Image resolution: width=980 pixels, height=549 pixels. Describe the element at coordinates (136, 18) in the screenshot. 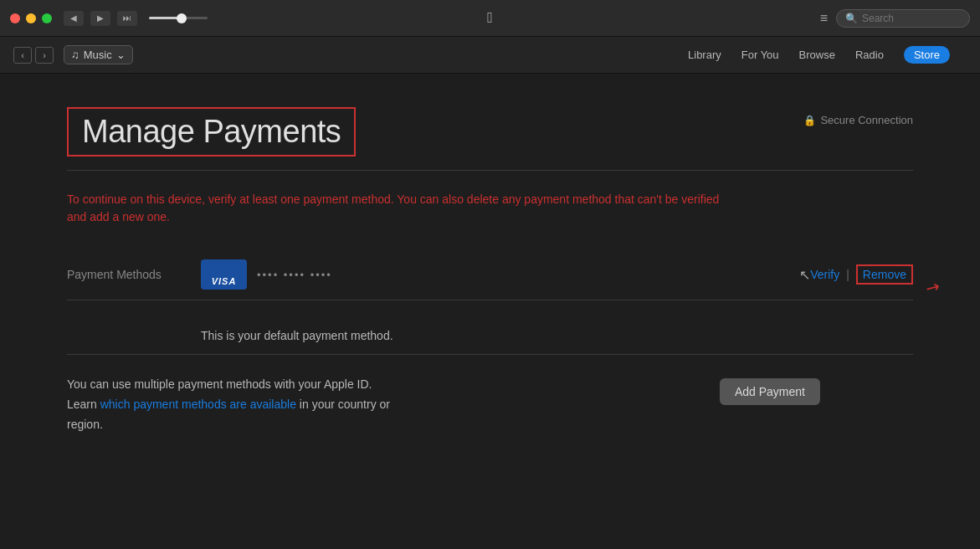

I see `playback-controls: ◀ ▶ ⏭` at that location.